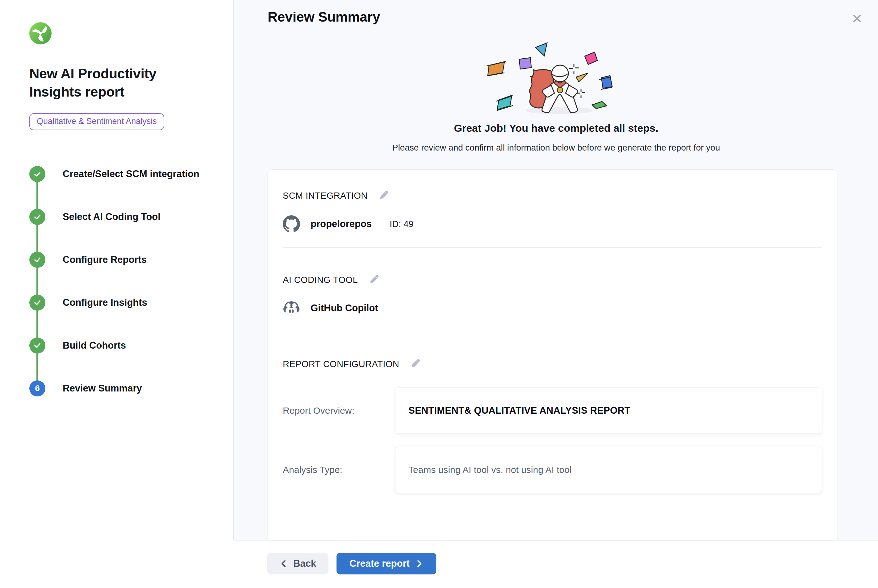 The image size is (878, 588). What do you see at coordinates (556, 148) in the screenshot?
I see `completion-subheading: Please review and confirm all informatio…` at bounding box center [556, 148].